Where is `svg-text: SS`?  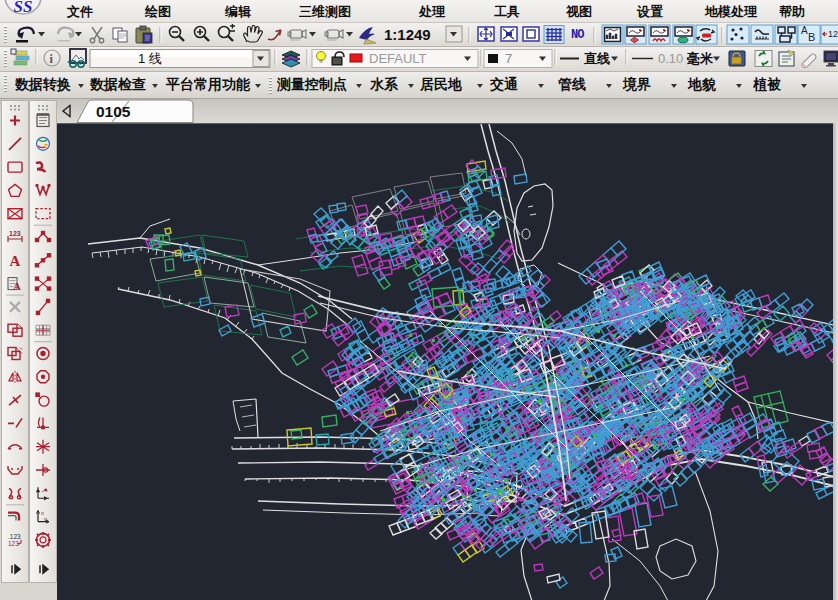
svg-text: SS is located at coordinates (24, 8).